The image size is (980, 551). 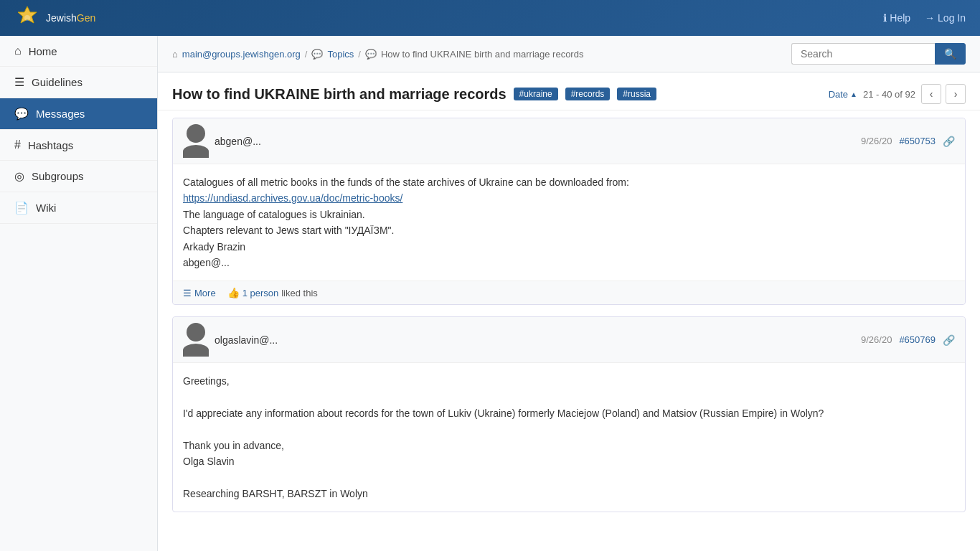 What do you see at coordinates (908, 141) in the screenshot?
I see `message-meta: 9/26/20 #650753 🔗` at bounding box center [908, 141].